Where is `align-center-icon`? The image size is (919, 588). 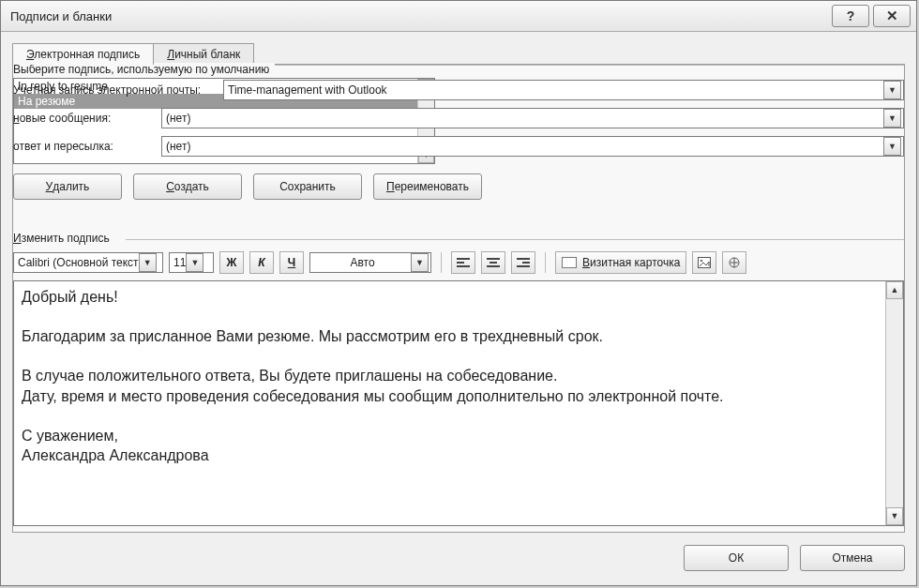 align-center-icon is located at coordinates (493, 263).